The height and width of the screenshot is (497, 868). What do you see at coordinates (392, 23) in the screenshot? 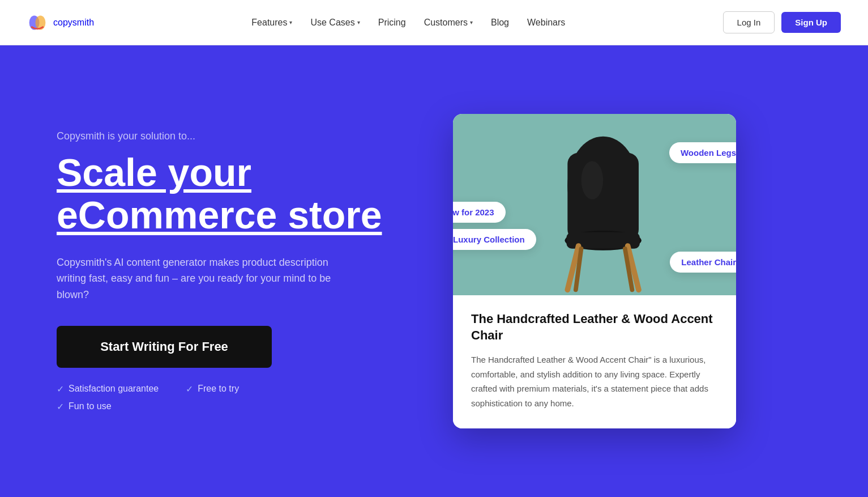
I see `nav-item-pricing: Pricing` at bounding box center [392, 23].